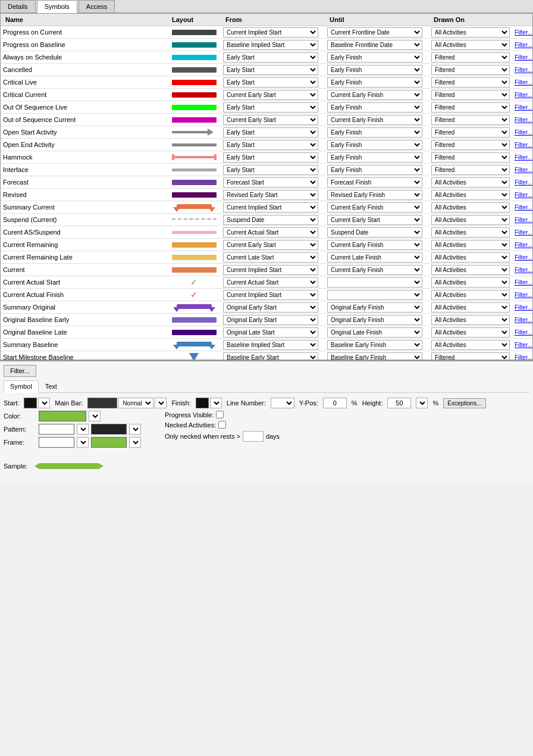 This screenshot has width=533, height=756. I want to click on y-pos-percent: %, so click(355, 403).